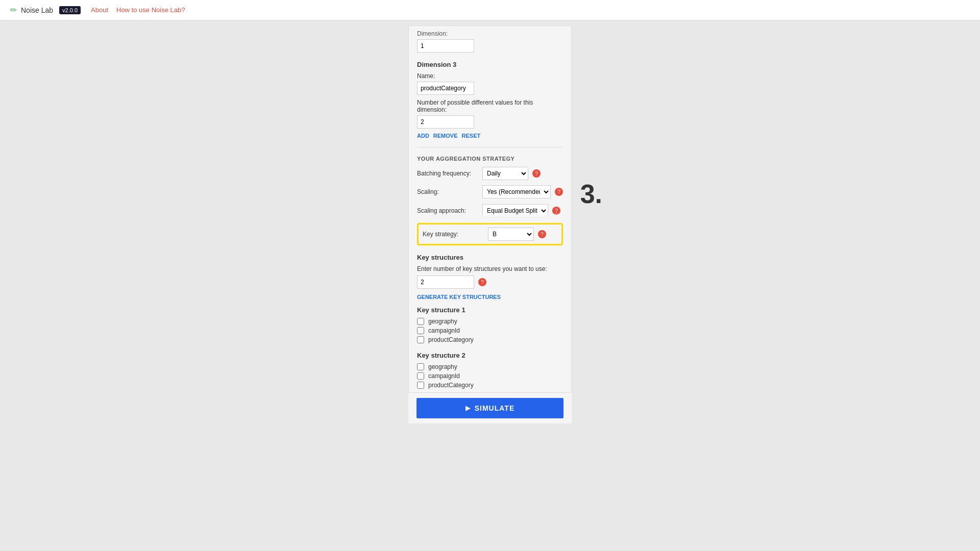 This screenshot has width=980, height=551. I want to click on key-structures-title: Key structures, so click(490, 257).